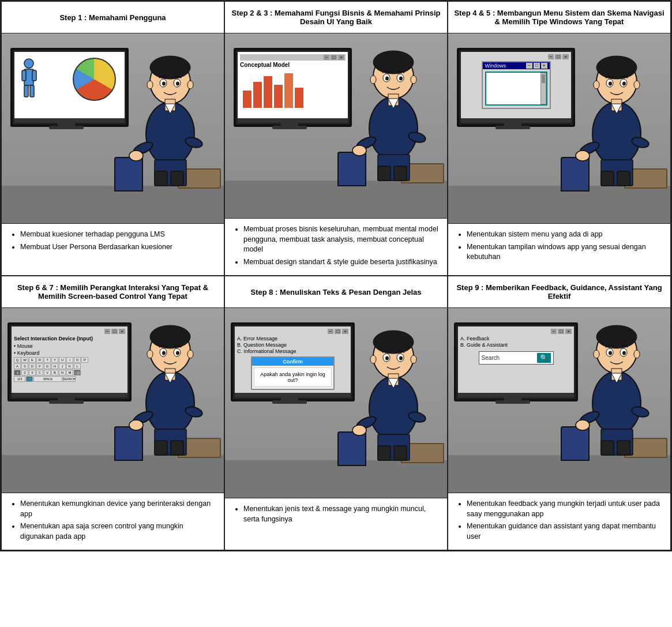  I want to click on win3-restore: □, so click(558, 57).